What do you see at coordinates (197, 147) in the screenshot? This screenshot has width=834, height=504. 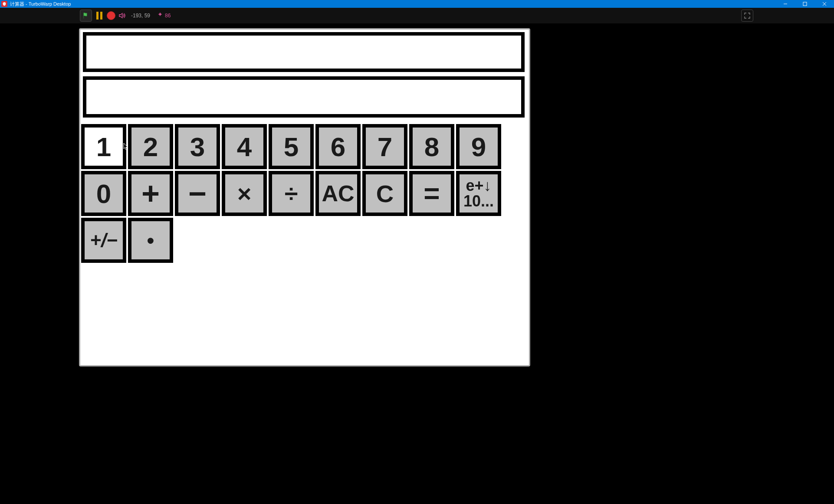 I see `key-3: 3` at bounding box center [197, 147].